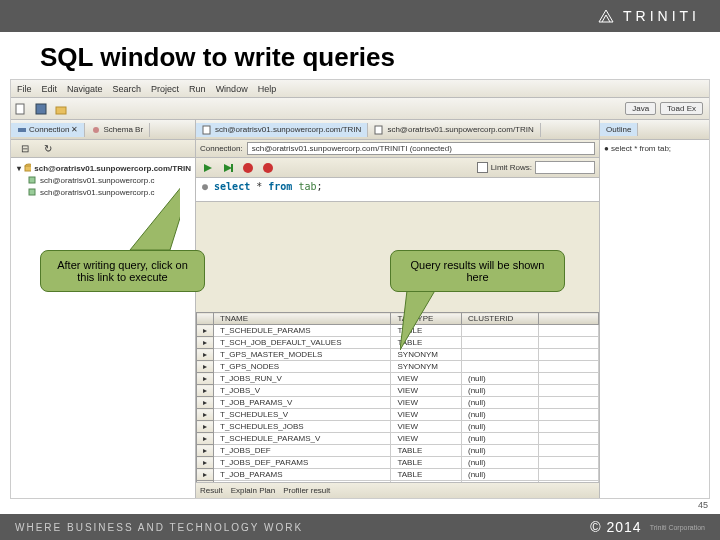 The width and height of the screenshot is (720, 540). I want to click on perspective-toad: Toad Ex, so click(682, 108).